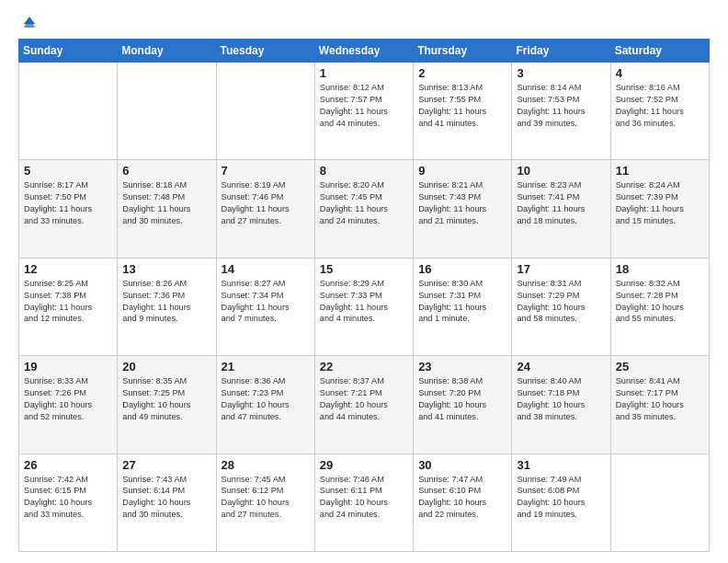  What do you see at coordinates (364, 399) in the screenshot?
I see `day-info: Sunrise: 8:37 AMSunset: 7:21 PMDaylight:…` at bounding box center [364, 399].